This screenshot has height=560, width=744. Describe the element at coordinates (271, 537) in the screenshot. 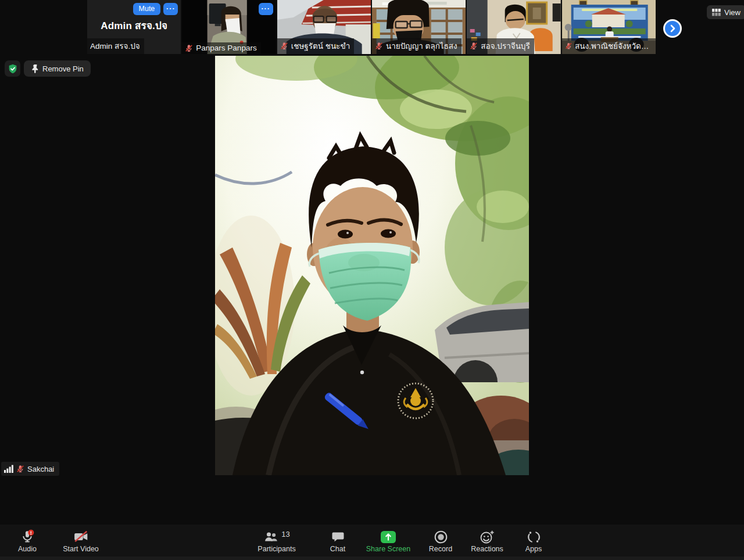

I see `participants-icon` at that location.